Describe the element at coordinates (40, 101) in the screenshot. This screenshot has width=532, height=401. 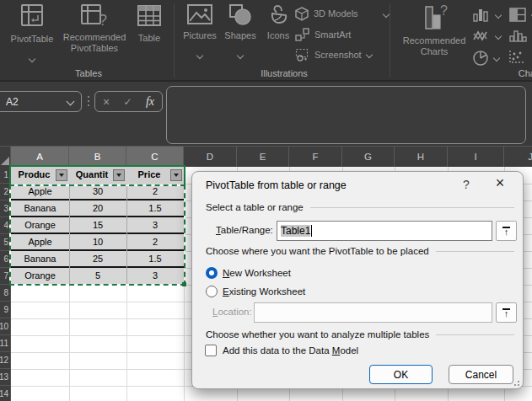
I see `name-box: A2` at that location.